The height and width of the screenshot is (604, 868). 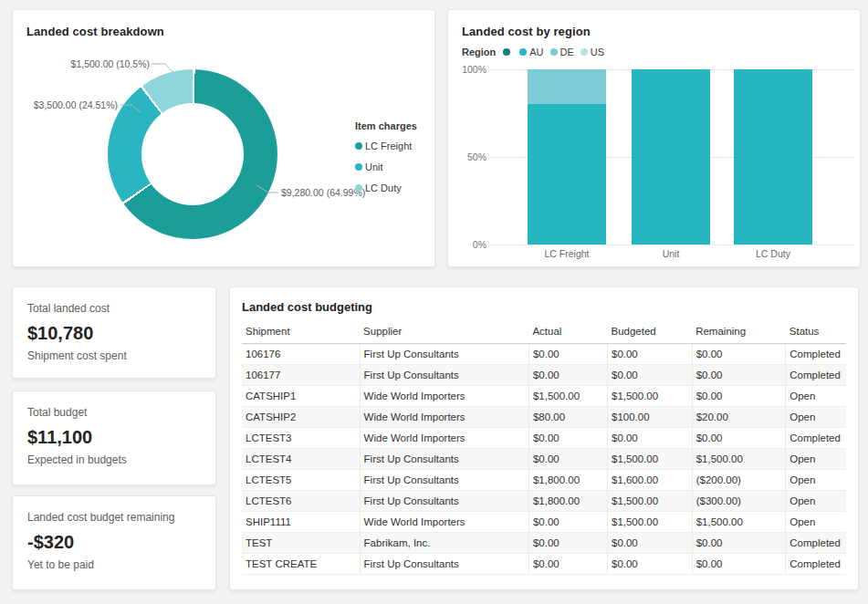 What do you see at coordinates (114, 356) in the screenshot?
I see `kpi-subtitle: Shipment cost spent` at bounding box center [114, 356].